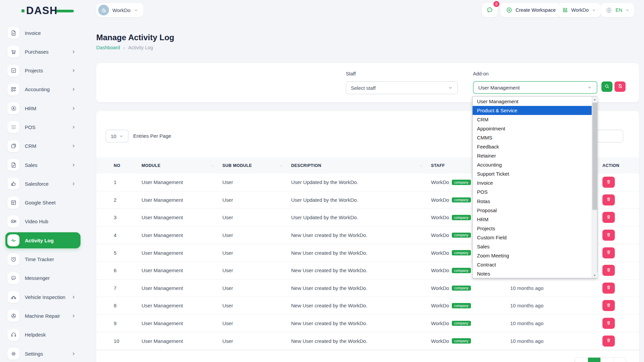  Describe the element at coordinates (532, 237) in the screenshot. I see `dropdown-option-custom-field: Custom Field` at that location.